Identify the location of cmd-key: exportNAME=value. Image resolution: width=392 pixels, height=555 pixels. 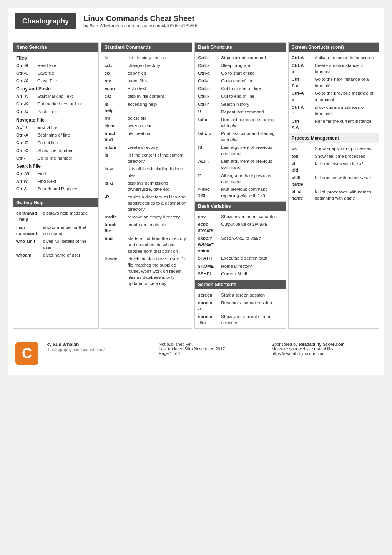
(209, 244).